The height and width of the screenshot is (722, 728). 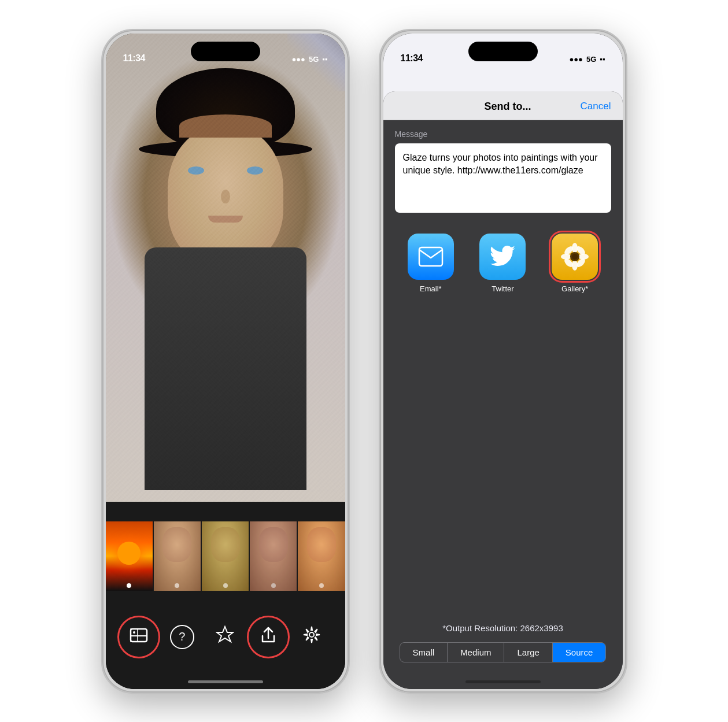 I want to click on share-options: Email* Twitter, so click(x=503, y=264).